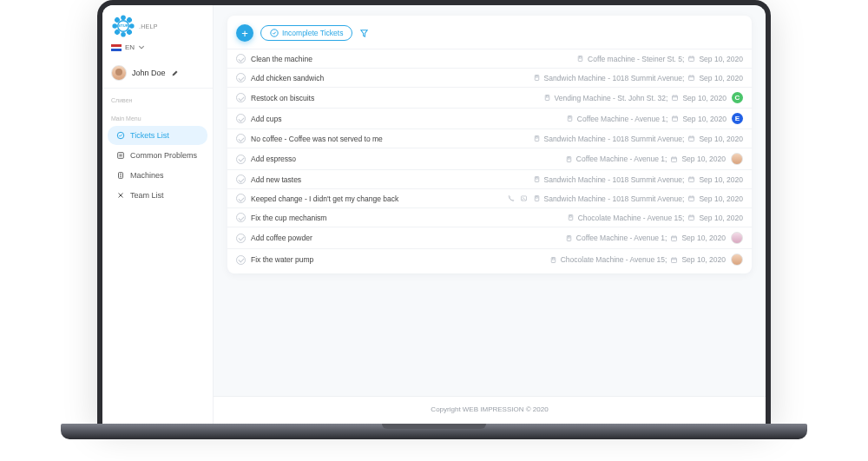  Describe the element at coordinates (245, 33) in the screenshot. I see `add-ticket-button: +` at that location.